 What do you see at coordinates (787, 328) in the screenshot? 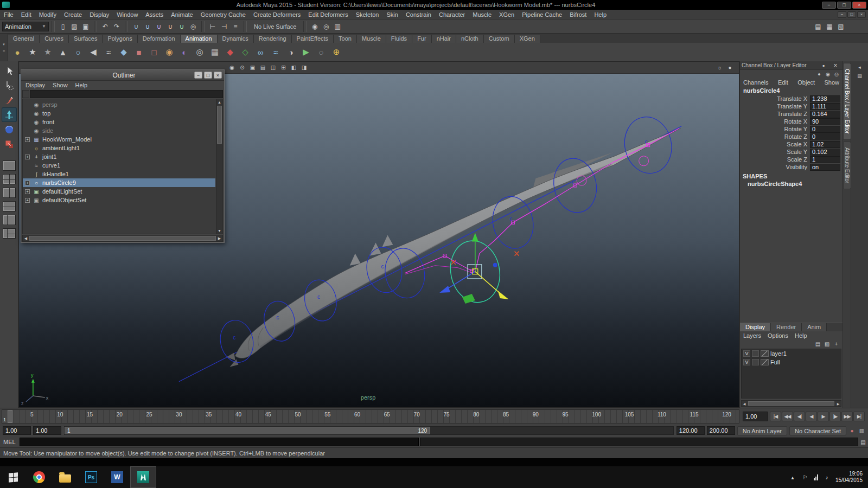
I see `layer-editor-tab: Render` at bounding box center [787, 328].